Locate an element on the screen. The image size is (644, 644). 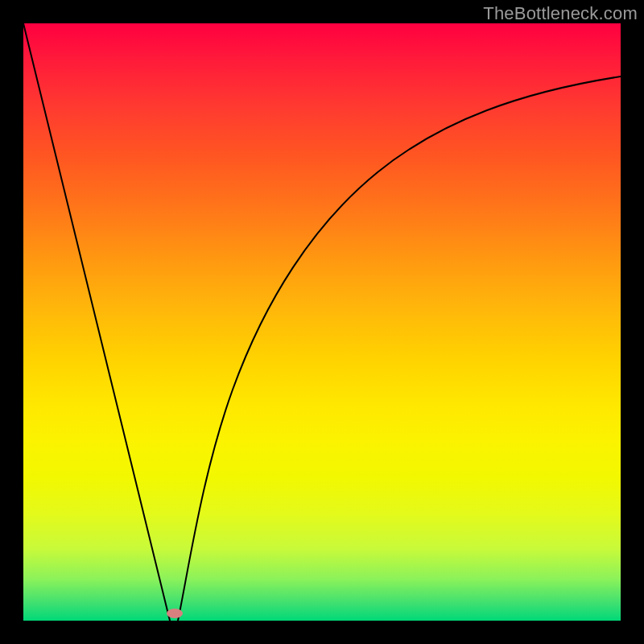
marker-dot is located at coordinates (175, 613).